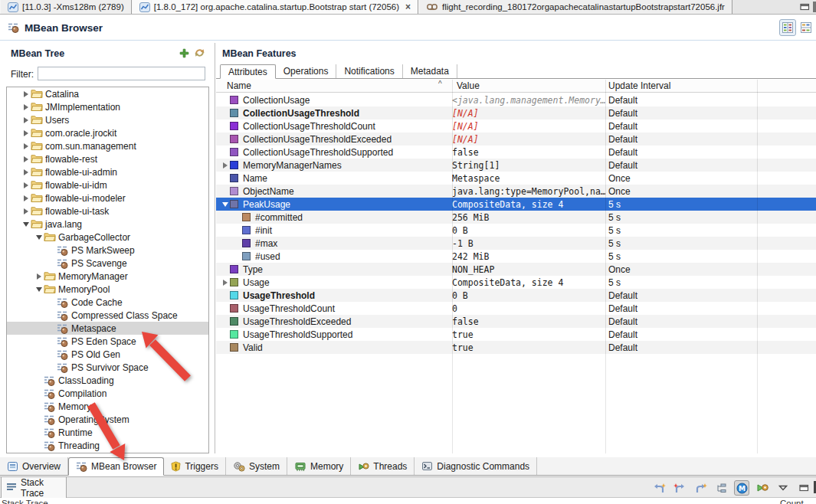 The height and width of the screenshot is (504, 816). Describe the element at coordinates (700, 488) in the screenshot. I see `next-frame-button` at that location.